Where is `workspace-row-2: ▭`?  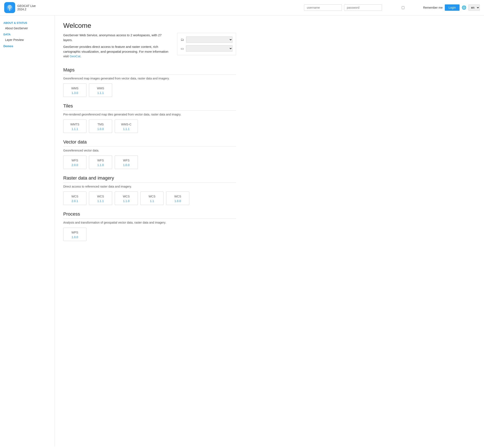 workspace-row-2: ▭ is located at coordinates (207, 48).